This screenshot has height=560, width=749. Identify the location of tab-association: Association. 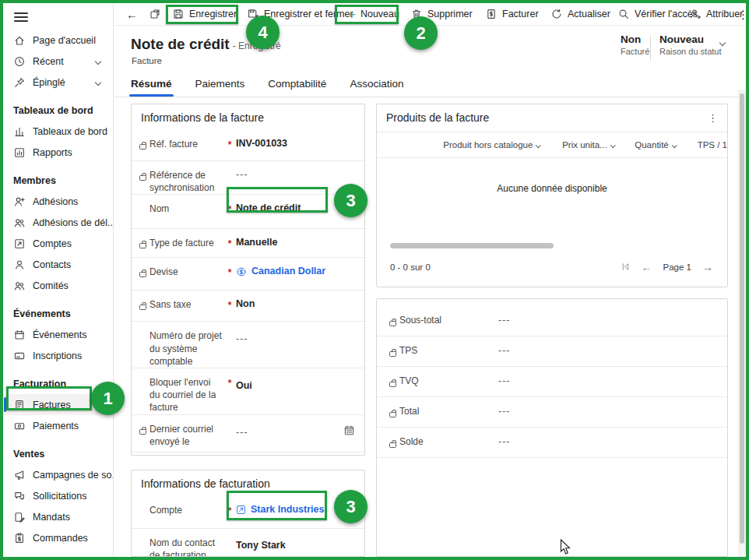
(377, 87).